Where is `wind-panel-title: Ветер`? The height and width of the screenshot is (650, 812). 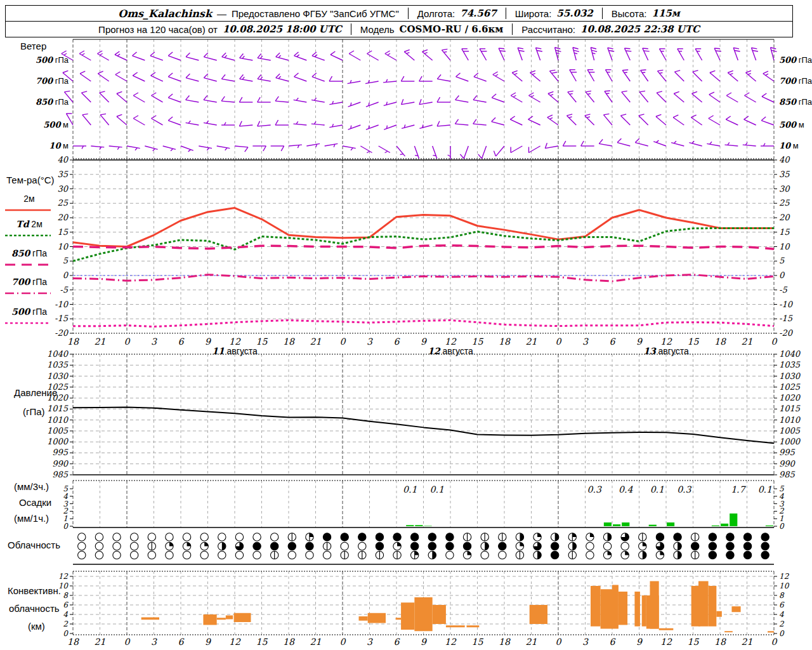
wind-panel-title: Ветер is located at coordinates (33, 46).